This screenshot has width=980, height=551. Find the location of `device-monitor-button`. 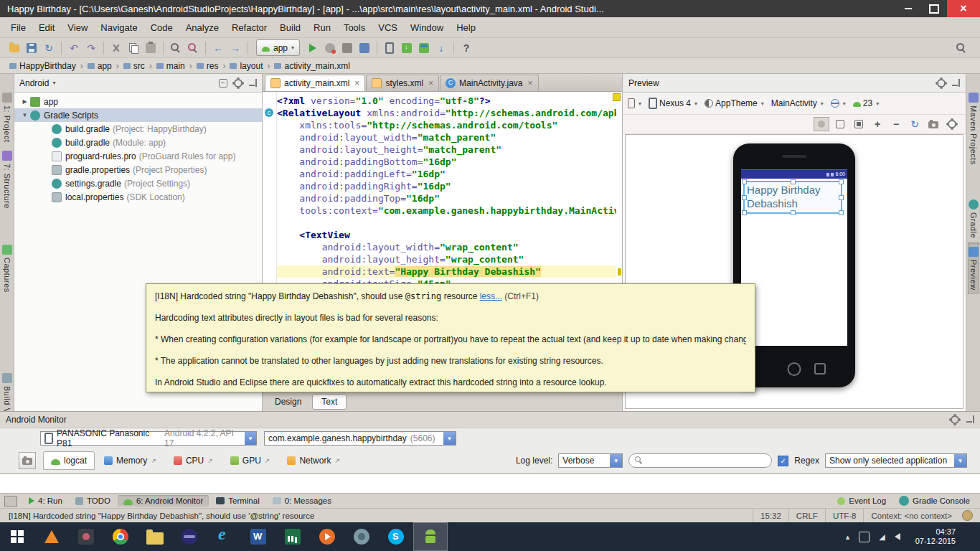

device-monitor-button is located at coordinates (424, 48).